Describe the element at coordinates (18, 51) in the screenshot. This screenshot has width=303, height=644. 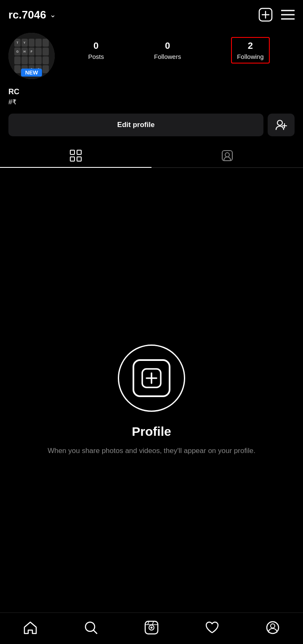
I see `key: G` at that location.